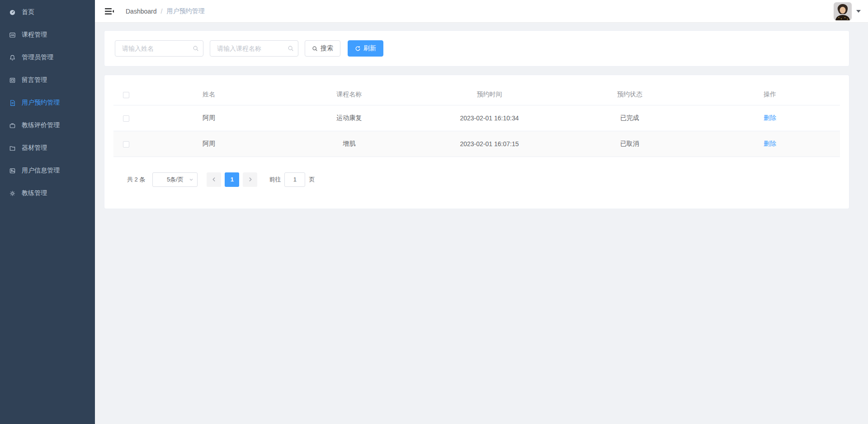  I want to click on document-icon, so click(13, 103).